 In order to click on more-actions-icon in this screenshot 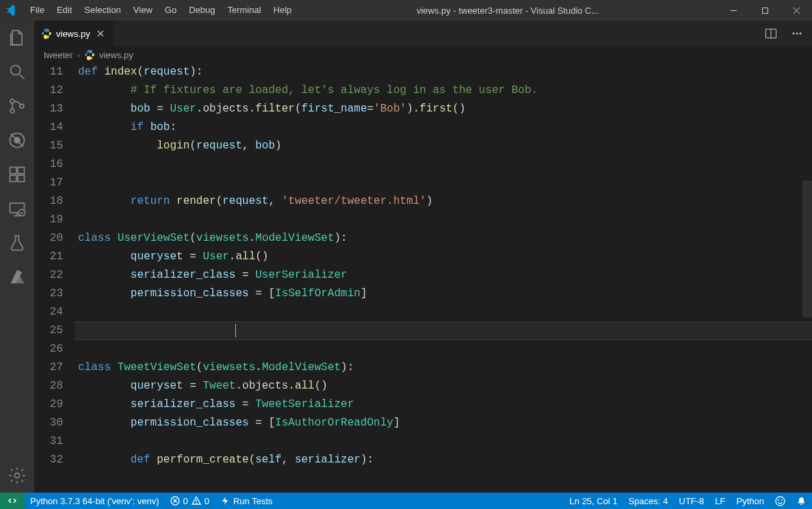, I will do `click(797, 34)`.